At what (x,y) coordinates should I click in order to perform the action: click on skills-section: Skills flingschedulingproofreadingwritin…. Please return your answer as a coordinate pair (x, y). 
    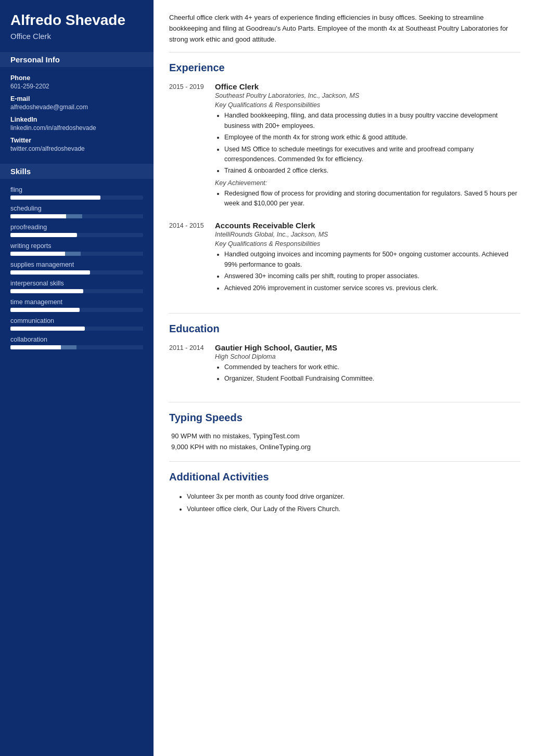
    Looking at the image, I should click on (77, 257).